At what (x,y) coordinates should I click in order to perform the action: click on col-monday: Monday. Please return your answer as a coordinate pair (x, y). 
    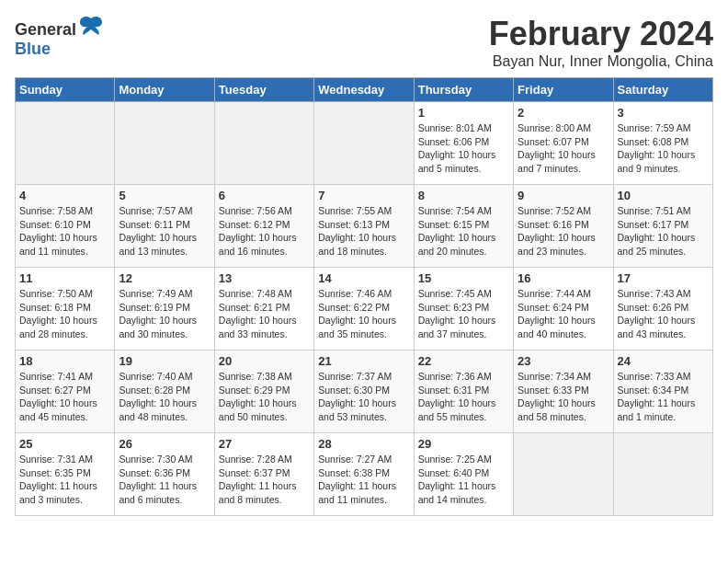
    Looking at the image, I should click on (165, 90).